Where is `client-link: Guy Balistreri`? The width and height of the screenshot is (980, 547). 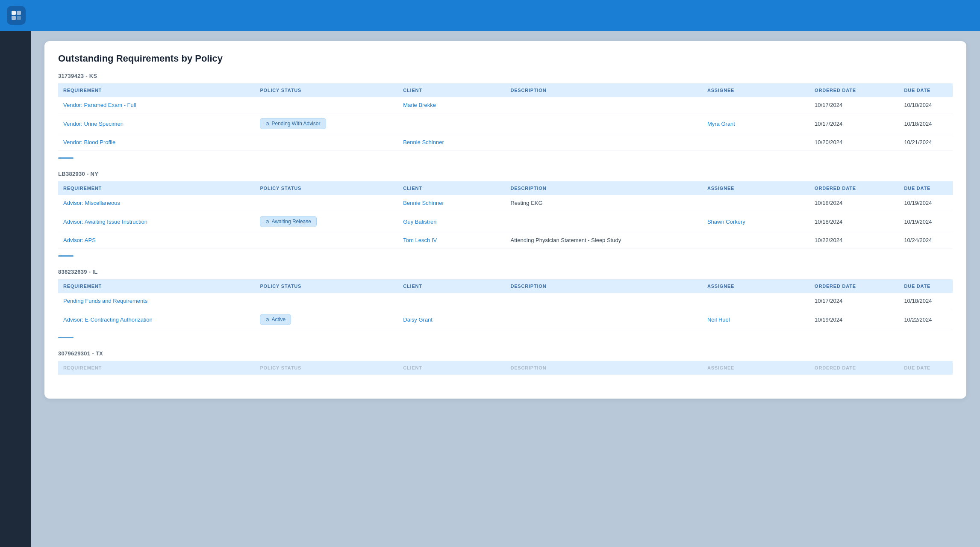
client-link: Guy Balistreri is located at coordinates (420, 222).